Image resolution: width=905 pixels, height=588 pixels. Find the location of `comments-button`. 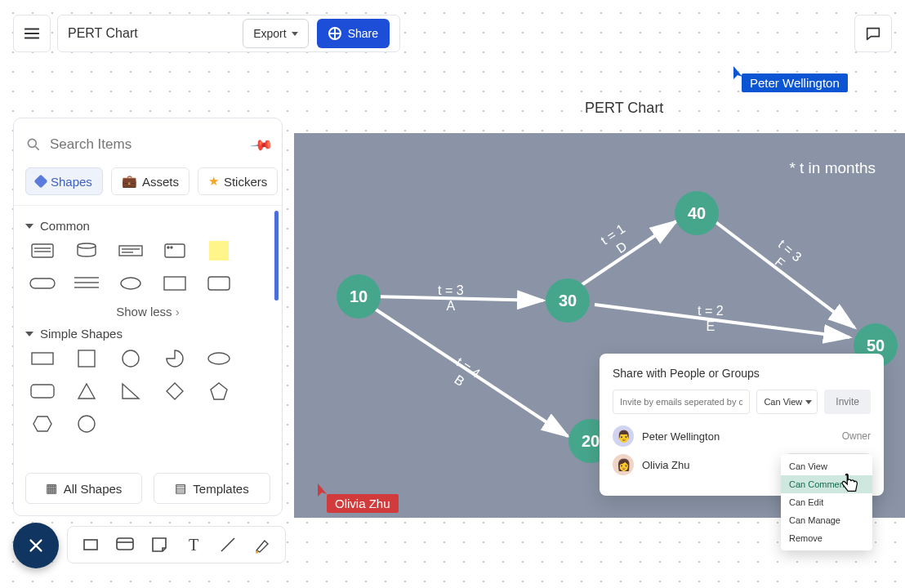

comments-button is located at coordinates (873, 33).